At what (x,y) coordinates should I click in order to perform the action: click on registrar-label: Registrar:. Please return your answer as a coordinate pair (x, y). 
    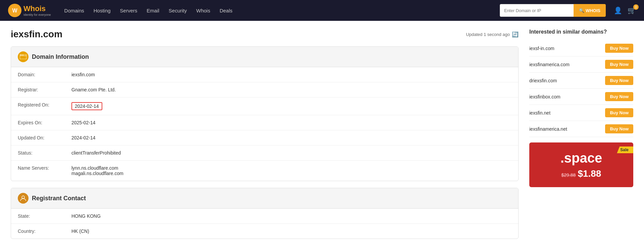
    Looking at the image, I should click on (38, 90).